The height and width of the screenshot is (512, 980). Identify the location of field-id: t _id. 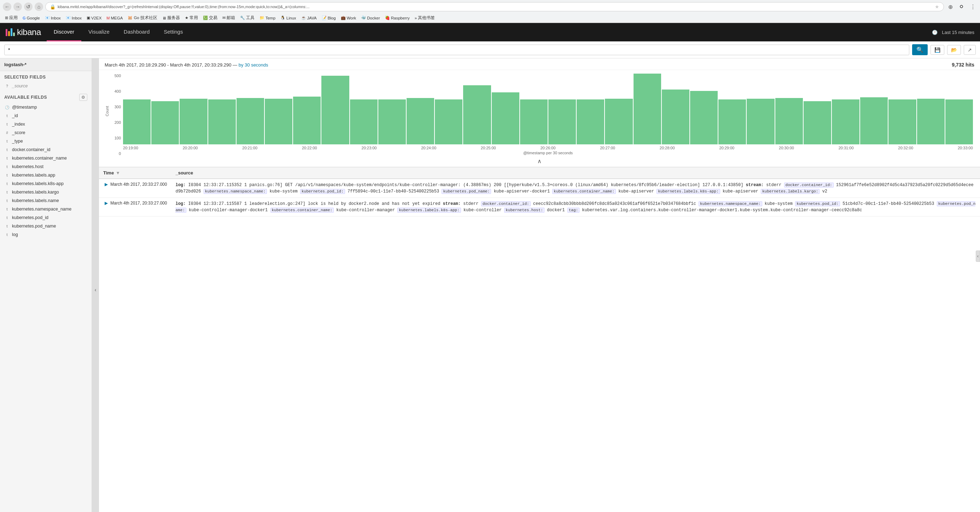
(46, 116).